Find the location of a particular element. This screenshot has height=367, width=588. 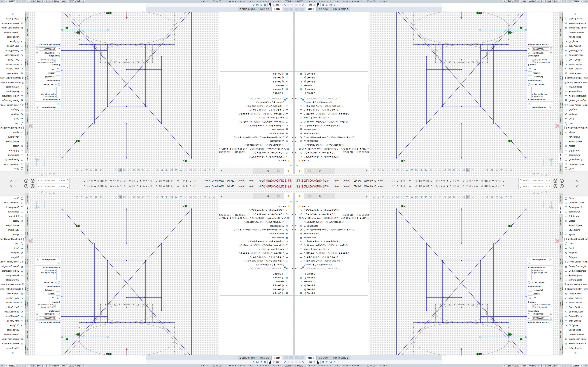

sketch-tool-item: ⊏ Offset Entities is located at coordinates (575, 19).